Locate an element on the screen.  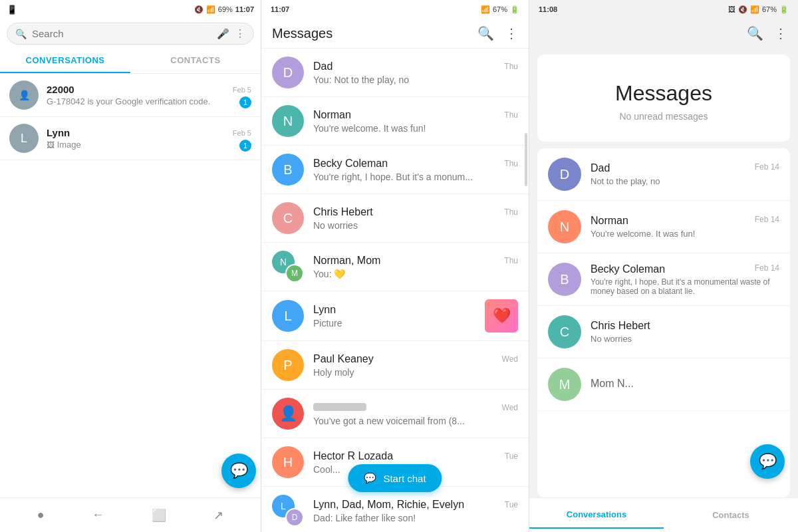
msg-thumbnail-lynn: ❤️ is located at coordinates (501, 316).